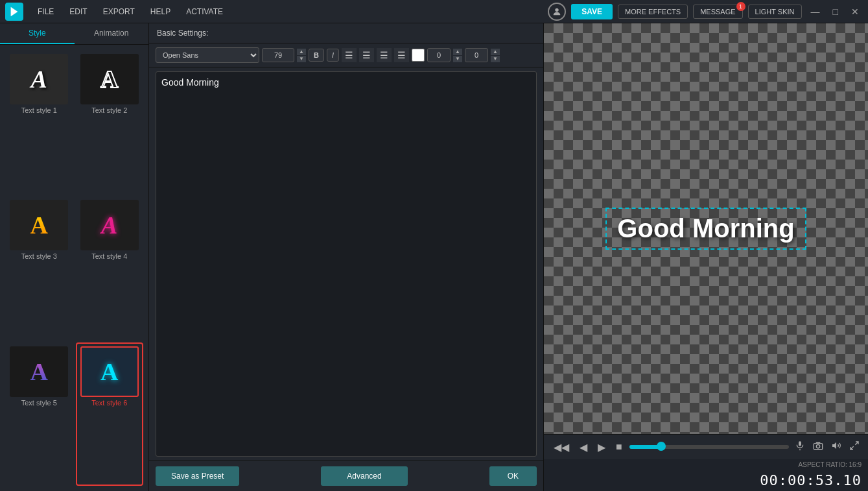  What do you see at coordinates (818, 447) in the screenshot?
I see `camera-button` at bounding box center [818, 447].